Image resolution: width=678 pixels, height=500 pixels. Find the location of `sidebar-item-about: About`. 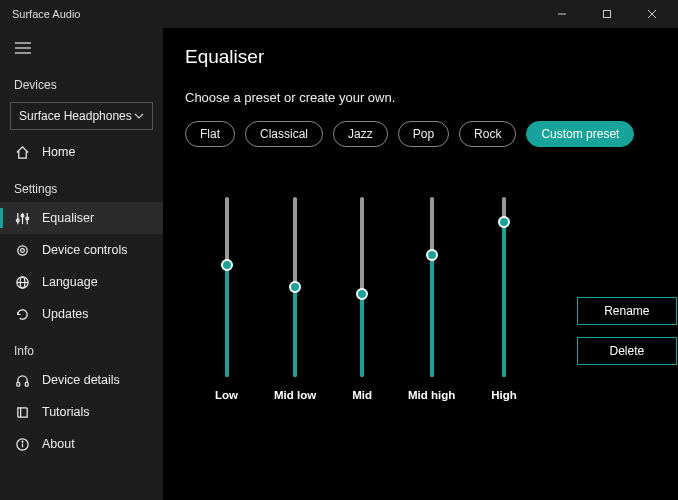

sidebar-item-about: About is located at coordinates (82, 444).